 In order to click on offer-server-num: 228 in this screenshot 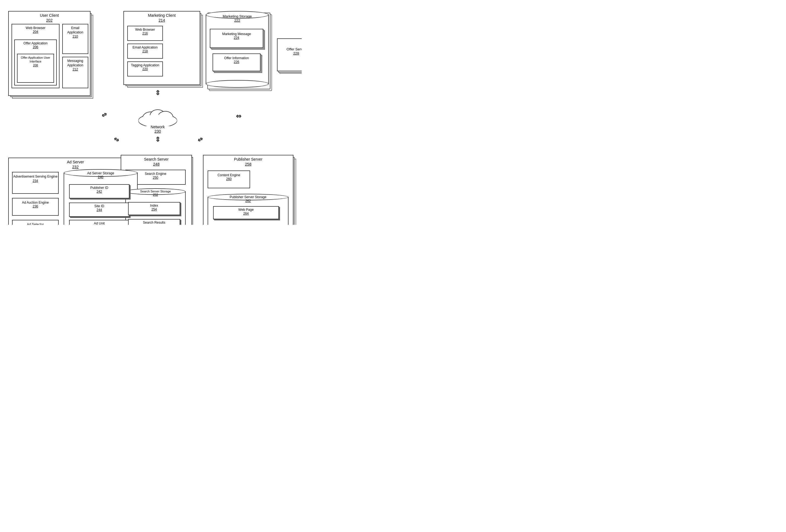, I will do `click(290, 53)`.